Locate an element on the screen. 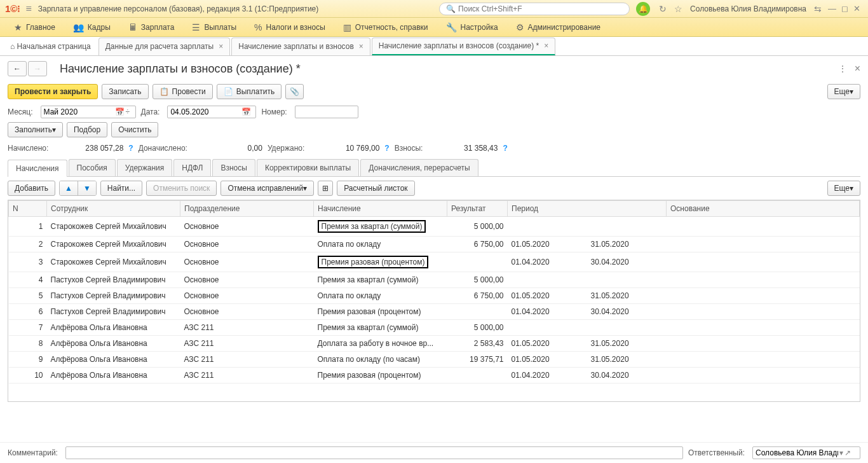 The width and height of the screenshot is (868, 463). star-icon: ★ is located at coordinates (18, 27).